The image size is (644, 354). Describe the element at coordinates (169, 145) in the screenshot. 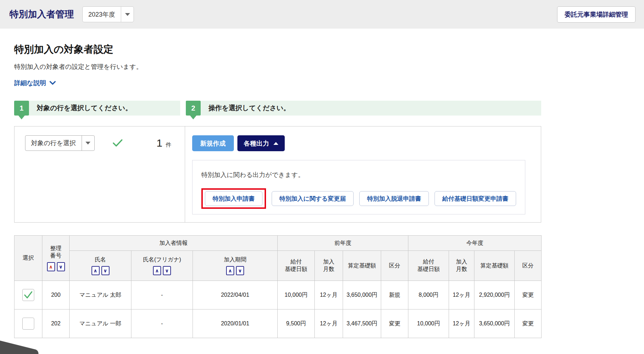

I see `selected-count-unit: 件` at that location.